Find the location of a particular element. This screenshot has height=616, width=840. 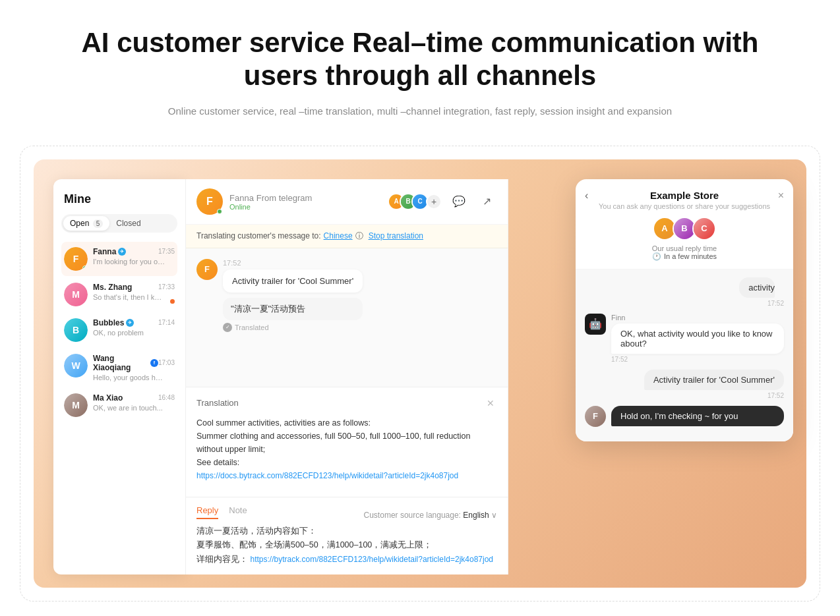

translation-lang-link: Chinese is located at coordinates (338, 236).